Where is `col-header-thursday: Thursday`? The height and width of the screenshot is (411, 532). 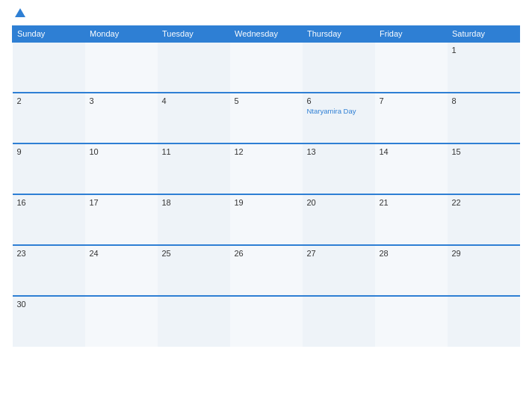
col-header-thursday: Thursday is located at coordinates (339, 34).